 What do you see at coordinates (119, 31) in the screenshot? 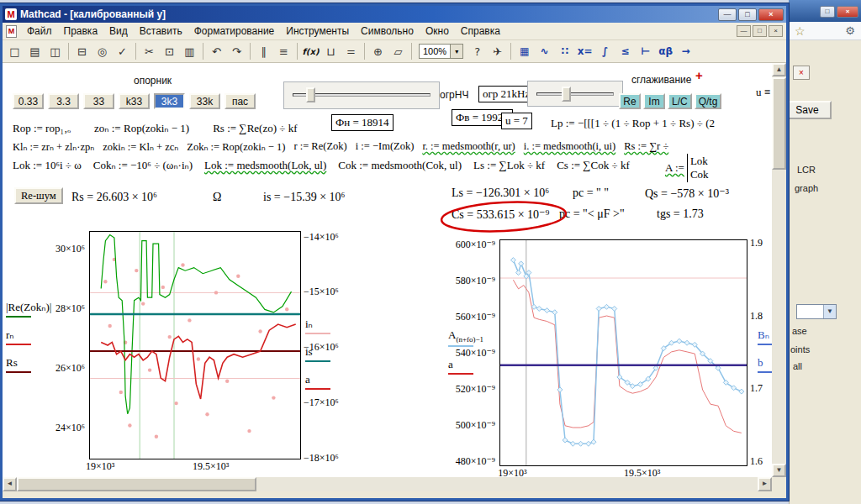
I see `menu-item-2: Вид` at bounding box center [119, 31].